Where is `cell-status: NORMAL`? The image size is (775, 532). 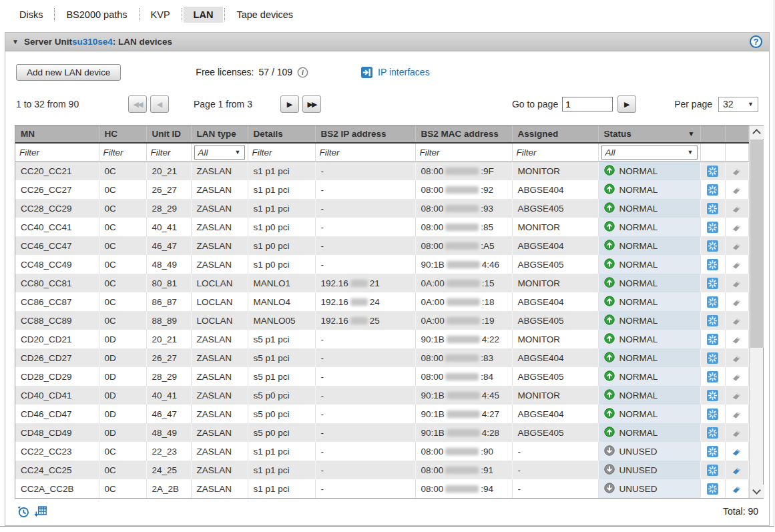 cell-status: NORMAL is located at coordinates (649, 376).